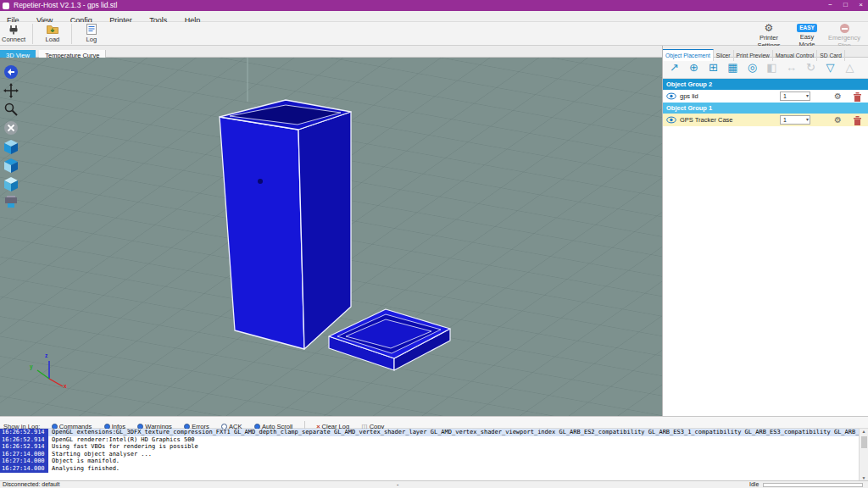 The image size is (868, 488). Describe the element at coordinates (458, 469) in the screenshot. I see `log-message: Analysing finished.` at that location.